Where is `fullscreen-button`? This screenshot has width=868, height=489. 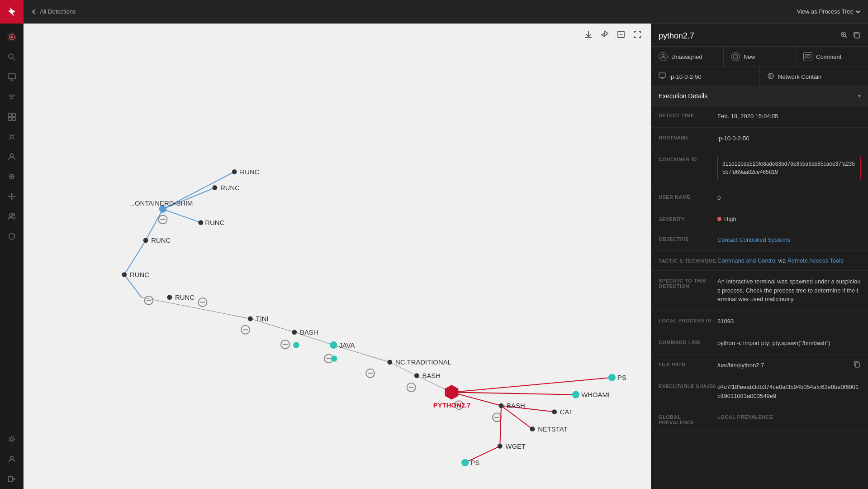 fullscreen-button is located at coordinates (637, 34).